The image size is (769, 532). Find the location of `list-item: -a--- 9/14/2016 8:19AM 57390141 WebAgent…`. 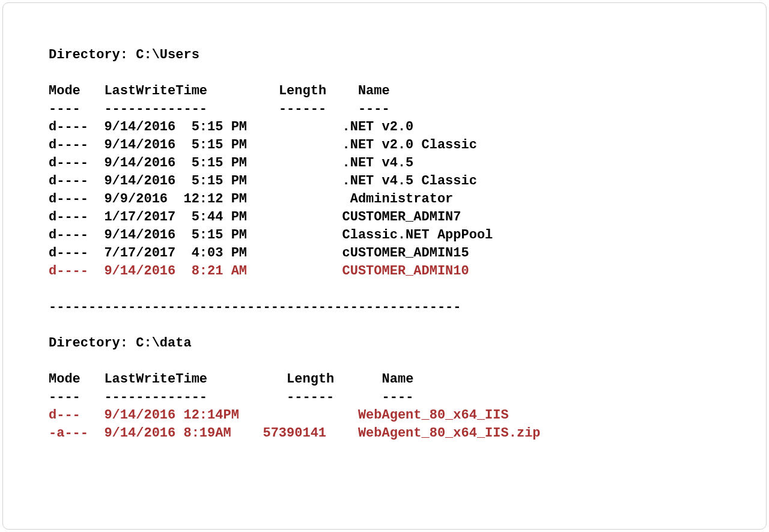

list-item: -a--- 9/14/2016 8:19AM 57390141 WebAgent… is located at coordinates (389, 434).